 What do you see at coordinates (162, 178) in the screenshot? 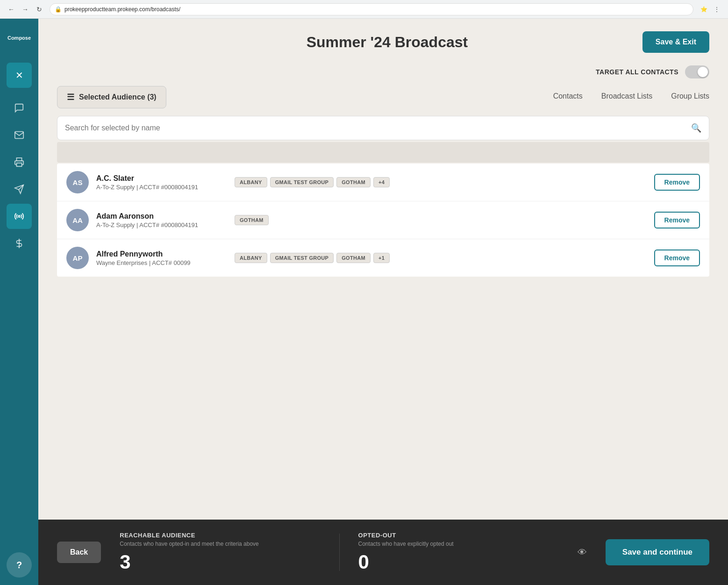
I see `contact-name: A.C. Slater` at bounding box center [162, 178].